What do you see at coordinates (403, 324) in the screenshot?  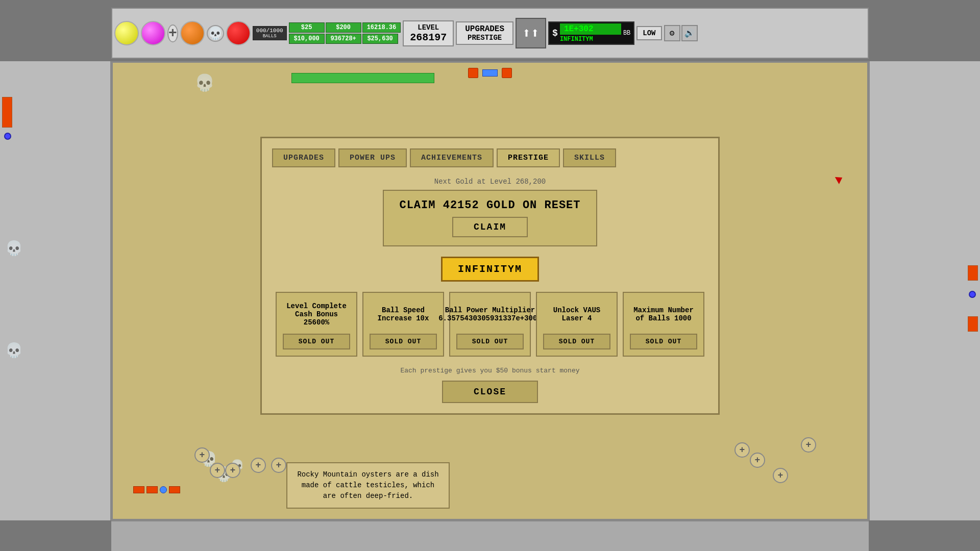 I see `upgrade-card-1: Ball Speed Increase 10x SOLD OUT` at bounding box center [403, 324].